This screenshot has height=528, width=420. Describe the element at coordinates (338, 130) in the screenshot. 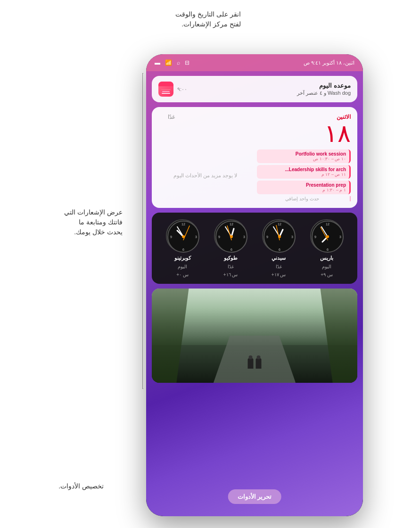

I see `calendar-monday-column: الاثنين ١٨` at that location.